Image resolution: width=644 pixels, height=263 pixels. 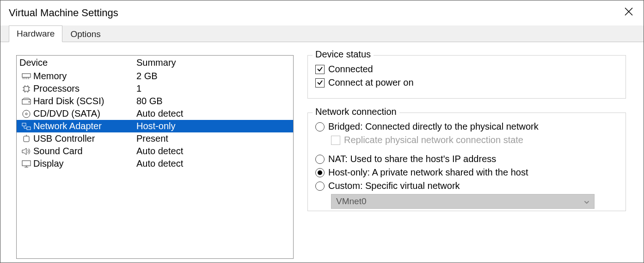 What do you see at coordinates (26, 89) in the screenshot?
I see `cpu-icon` at bounding box center [26, 89].